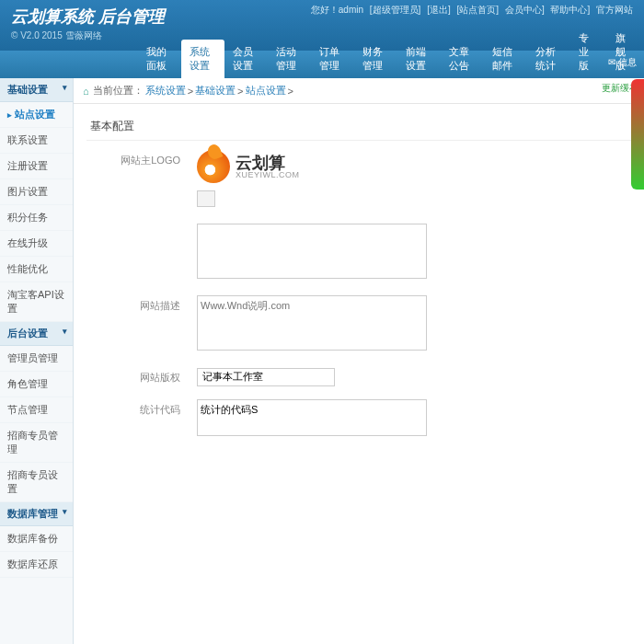  What do you see at coordinates (37, 539) in the screenshot?
I see `sidebar-item-backup: 数据库备份` at bounding box center [37, 539].